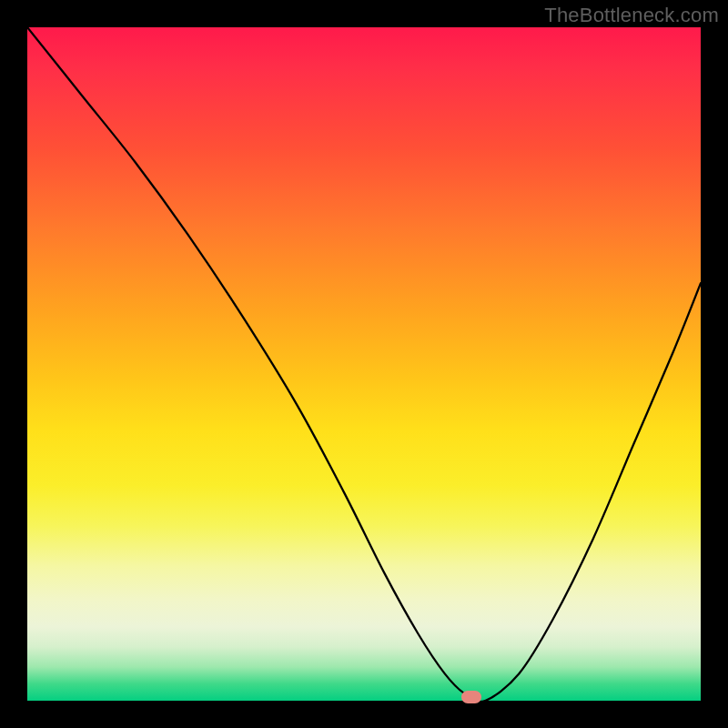 The image size is (728, 728). Describe the element at coordinates (632, 15) in the screenshot. I see `watermark-text: TheBottleneck.com` at that location.